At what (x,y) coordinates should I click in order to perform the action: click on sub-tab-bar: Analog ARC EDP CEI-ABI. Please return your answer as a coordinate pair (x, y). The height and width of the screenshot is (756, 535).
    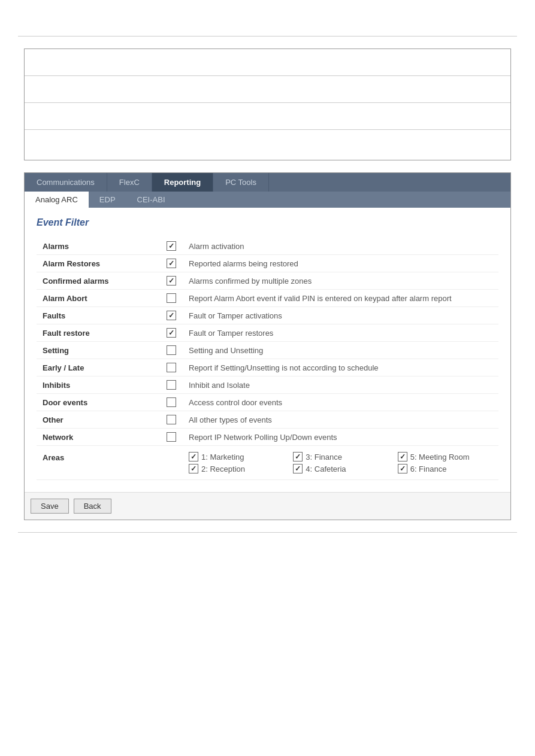
    Looking at the image, I should click on (267, 200).